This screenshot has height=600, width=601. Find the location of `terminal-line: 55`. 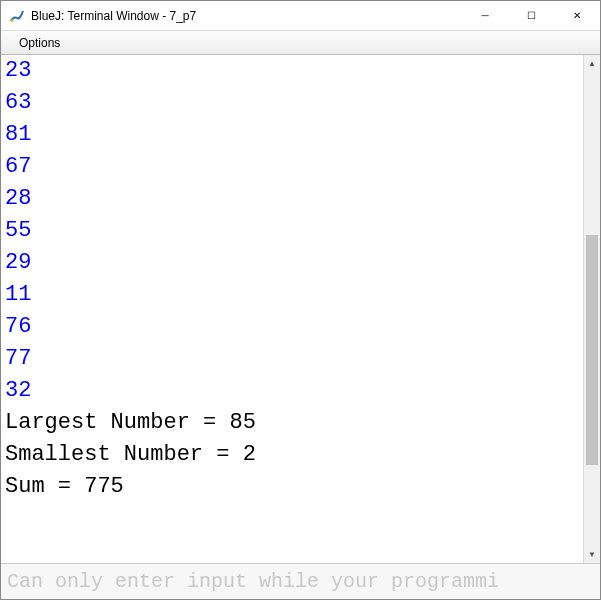

terminal-line: 55 is located at coordinates (292, 231).